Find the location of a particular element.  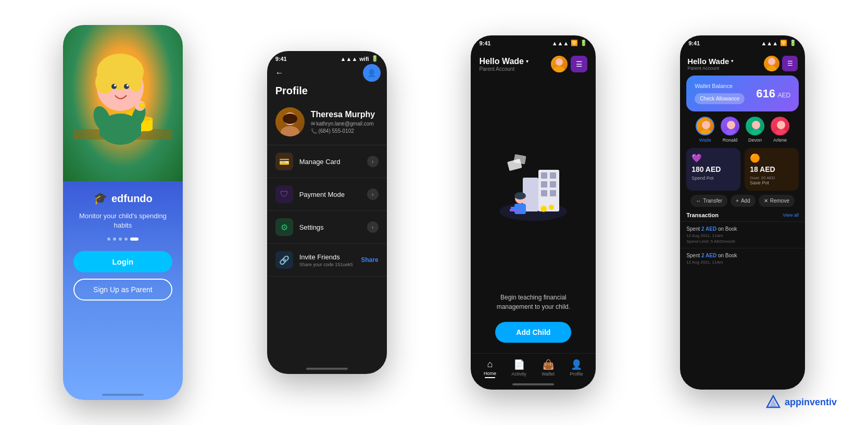

dot-5-active is located at coordinates (134, 239).